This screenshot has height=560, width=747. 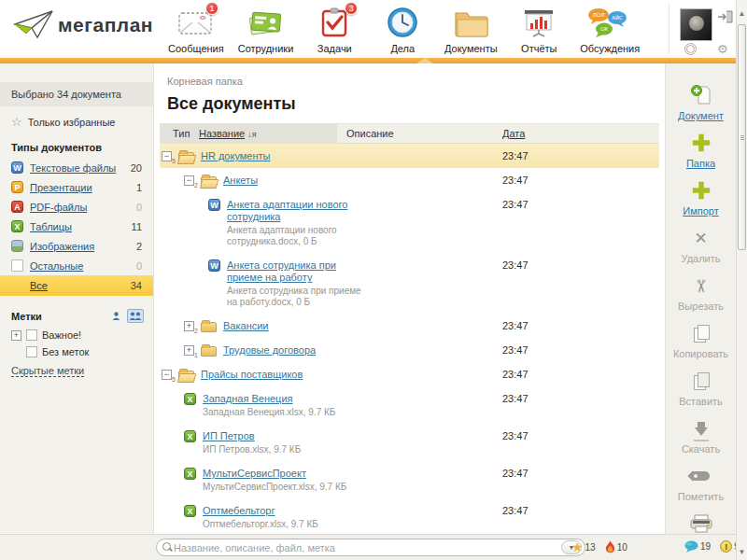 What do you see at coordinates (77, 352) in the screenshot?
I see `label-item-no-labels: Без меток` at bounding box center [77, 352].